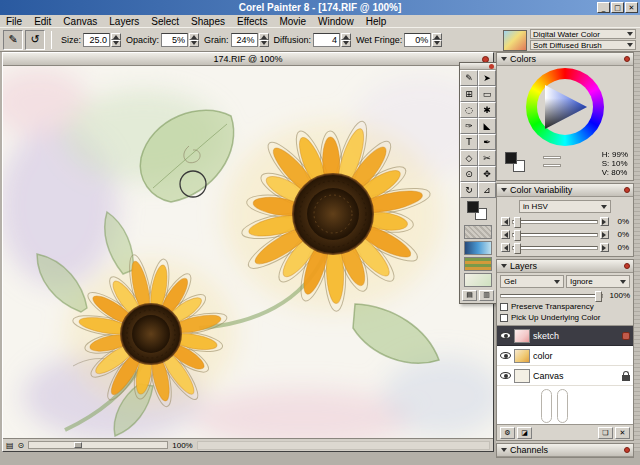  Describe the element at coordinates (598, 296) in the screenshot. I see `layer-opacity-thumb` at that location.